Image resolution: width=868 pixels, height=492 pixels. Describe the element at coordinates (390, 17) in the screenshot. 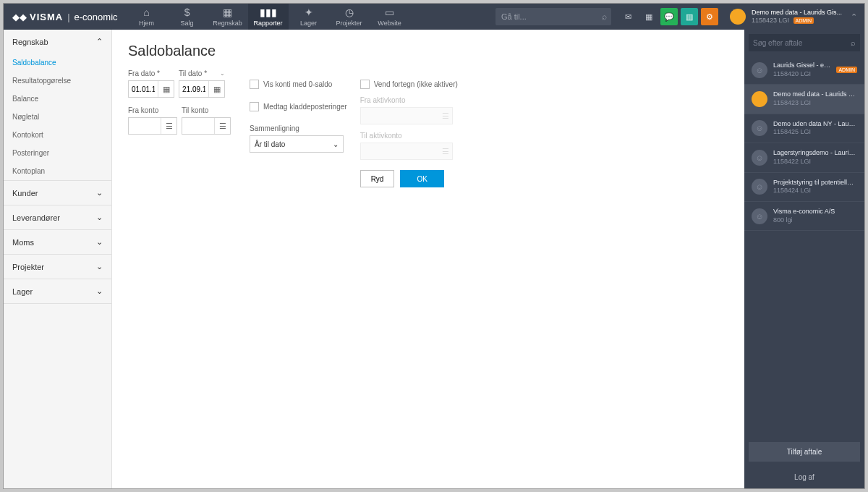

I see `topnav-item-website: ▭Website` at that location.